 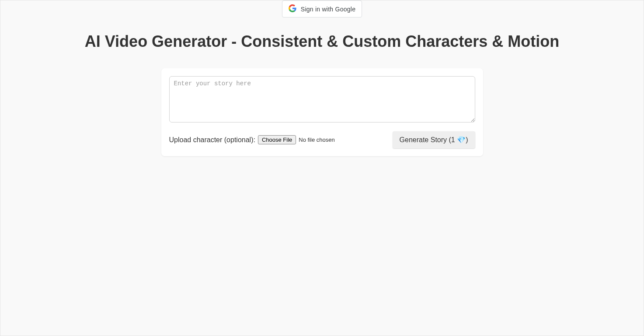 What do you see at coordinates (328, 9) in the screenshot?
I see `google-signin-label: Sign in with Google` at bounding box center [328, 9].